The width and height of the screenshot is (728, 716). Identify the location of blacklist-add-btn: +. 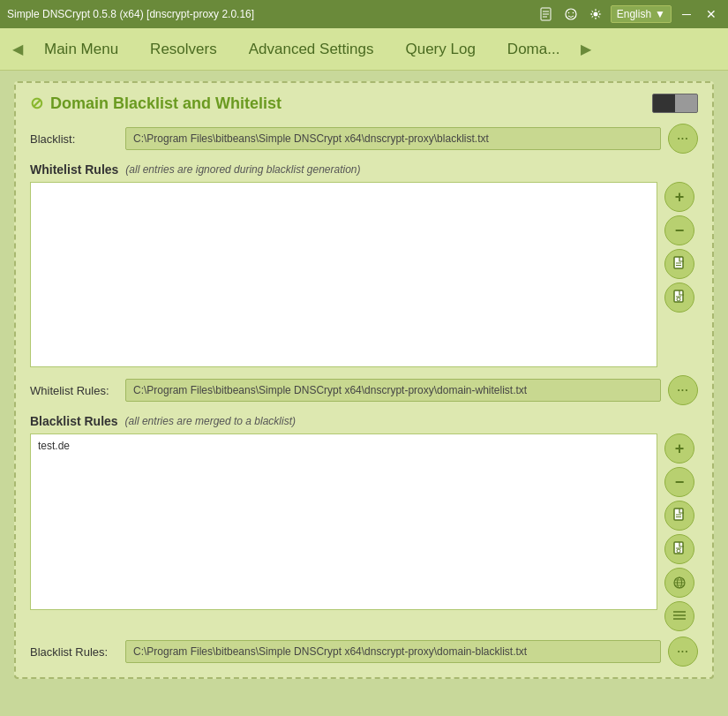
(679, 448).